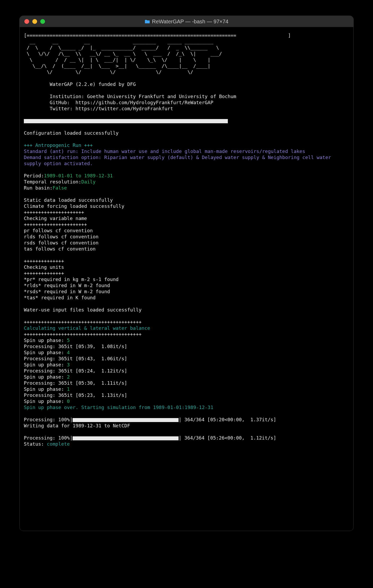 The image size is (373, 588). Describe the element at coordinates (38, 188) in the screenshot. I see `basin-label: Run basin:` at that location.